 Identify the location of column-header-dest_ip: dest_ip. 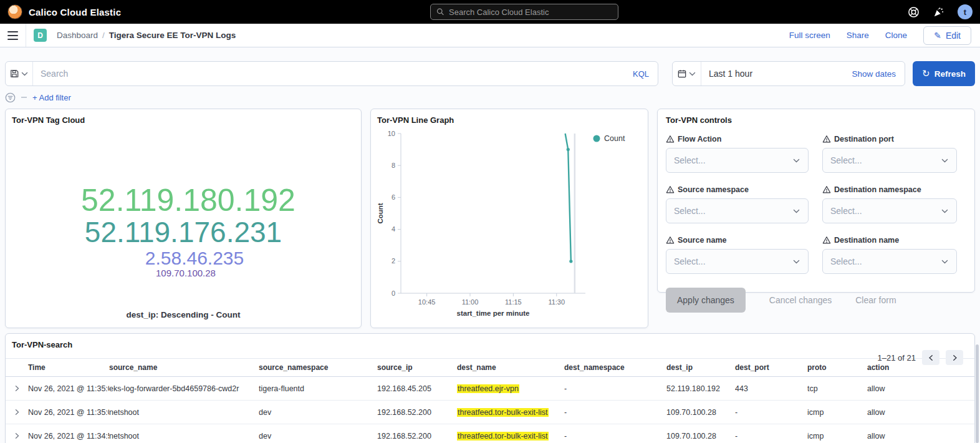
(701, 368).